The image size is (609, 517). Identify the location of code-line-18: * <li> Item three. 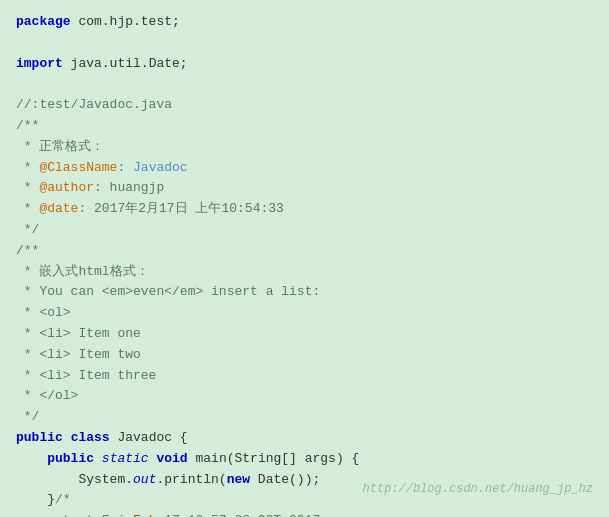
(304, 376).